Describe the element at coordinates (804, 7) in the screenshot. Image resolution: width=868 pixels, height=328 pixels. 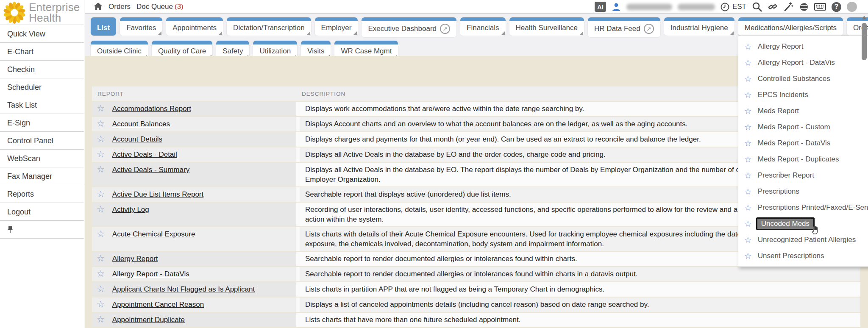
I see `globe-icon` at that location.